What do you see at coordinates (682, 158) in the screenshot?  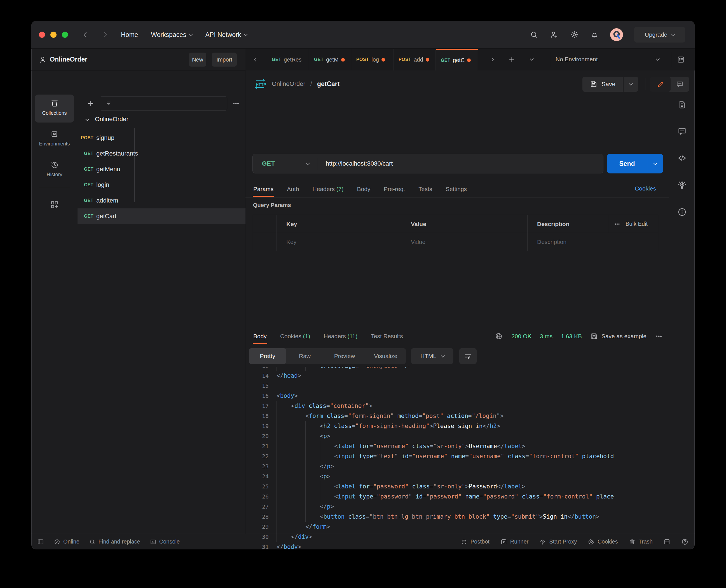 I see `code-snippet-icon` at bounding box center [682, 158].